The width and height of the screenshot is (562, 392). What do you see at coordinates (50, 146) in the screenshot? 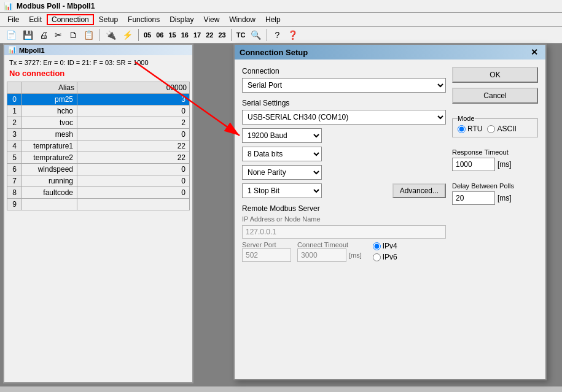
I see `cell-alias: temprature1` at bounding box center [50, 146].